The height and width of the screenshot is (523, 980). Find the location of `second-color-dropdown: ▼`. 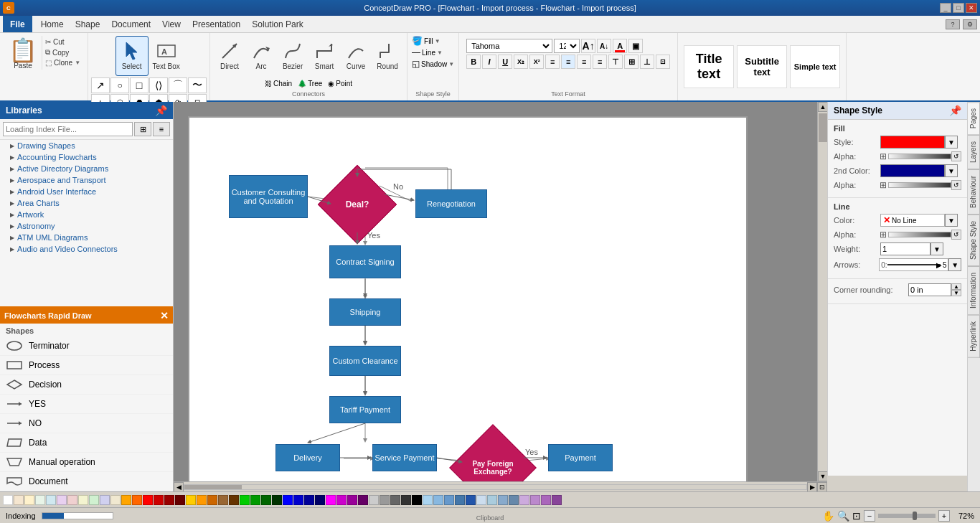

second-color-dropdown: ▼ is located at coordinates (951, 171).